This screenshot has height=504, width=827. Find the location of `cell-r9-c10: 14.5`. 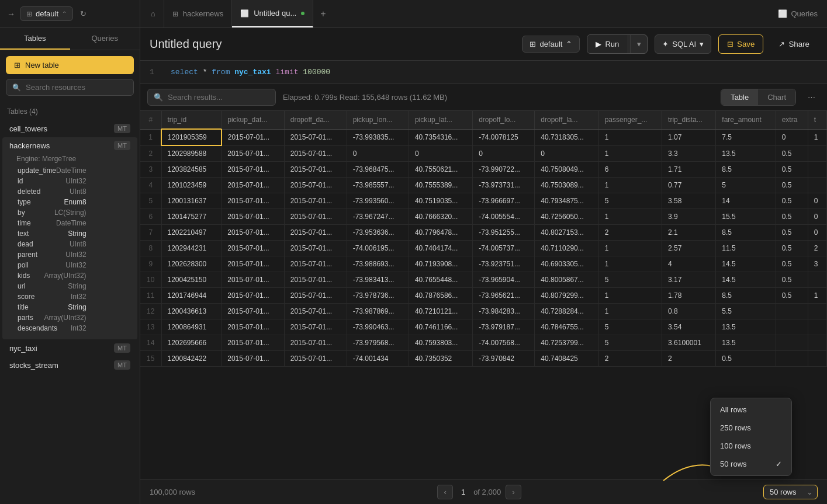

cell-r9-c10: 14.5 is located at coordinates (746, 280).